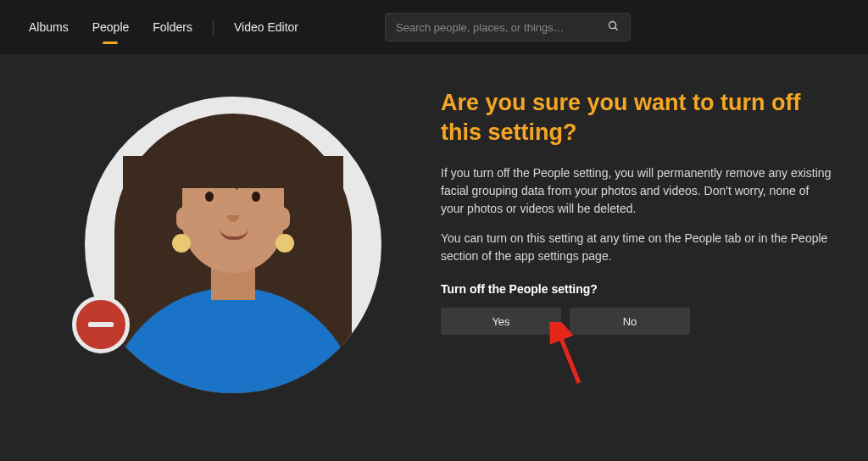 This screenshot has height=461, width=868. I want to click on tab-folders: Folders, so click(173, 27).